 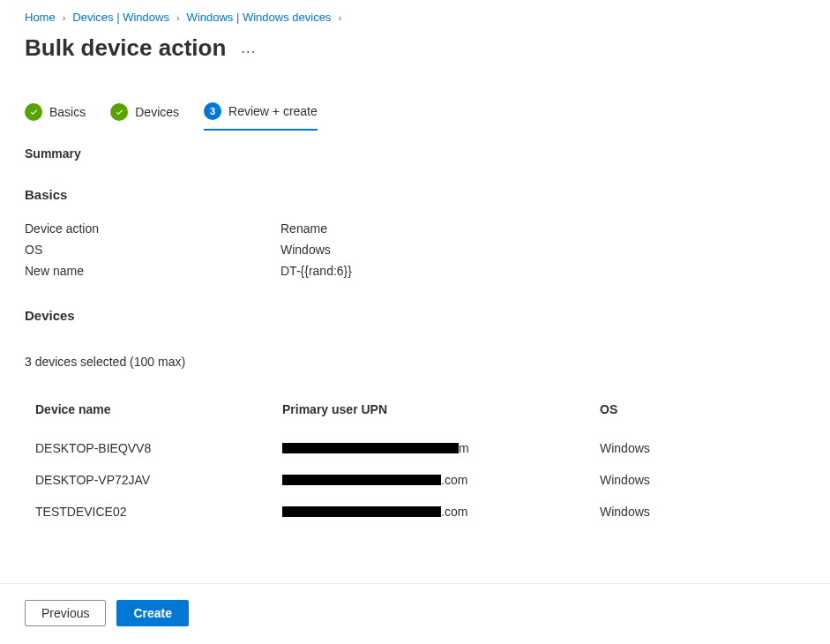 What do you see at coordinates (148, 448) in the screenshot?
I see `cell-device-name: DESKTOP-BIEQVV8` at bounding box center [148, 448].